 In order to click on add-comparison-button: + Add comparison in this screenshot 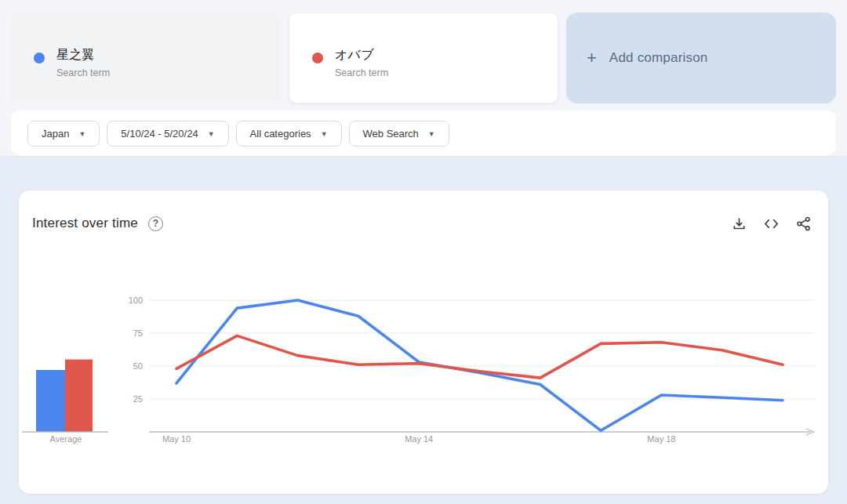, I will do `click(701, 58)`.